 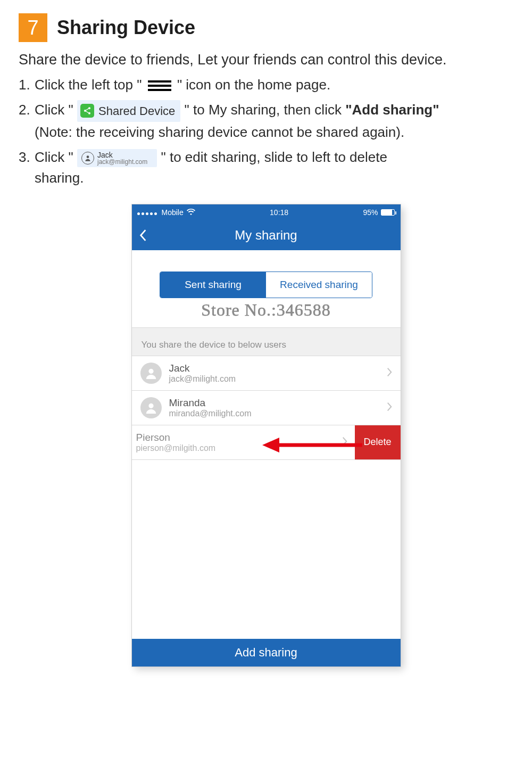 I want to click on section-intro: Share the device to friends, Let your fr…, so click(x=266, y=60).